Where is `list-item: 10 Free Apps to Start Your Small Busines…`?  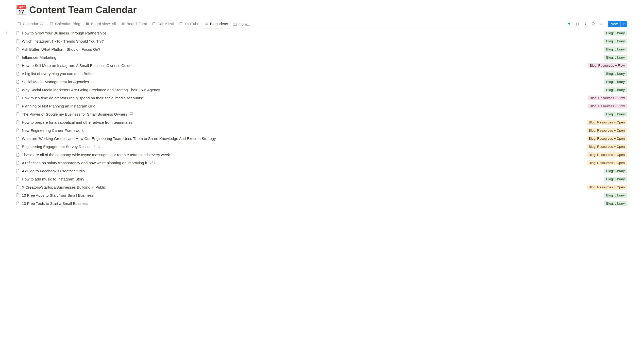
list-item: 10 Free Apps to Start Your Small Busines… is located at coordinates (321, 195).